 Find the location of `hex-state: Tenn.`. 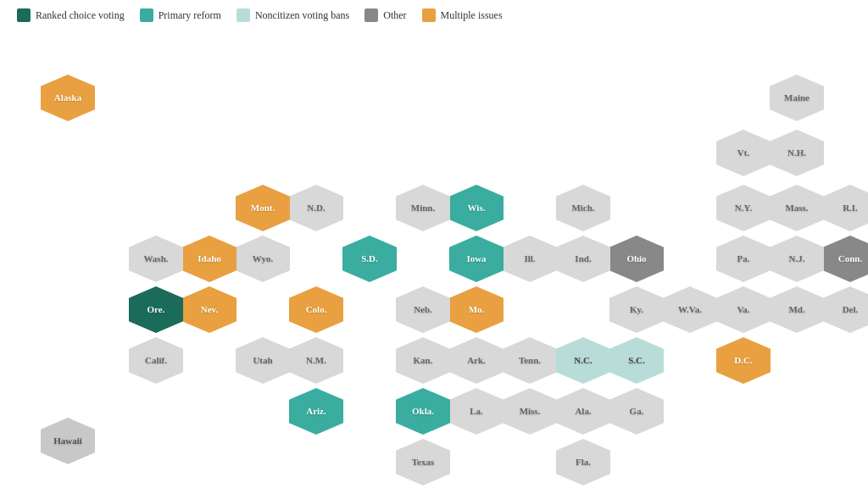

hex-state: Tenn. is located at coordinates (530, 361).